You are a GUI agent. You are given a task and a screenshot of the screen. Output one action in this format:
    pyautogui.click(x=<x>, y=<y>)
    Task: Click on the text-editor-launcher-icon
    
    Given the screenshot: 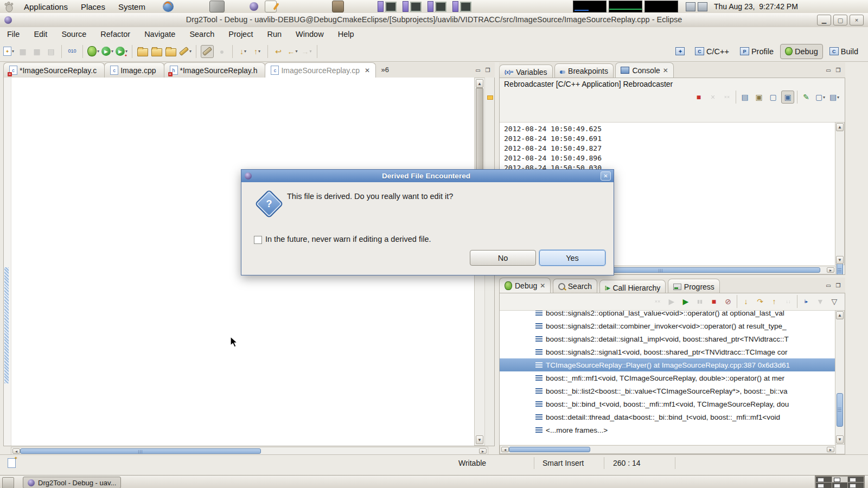 What is the action you would take?
    pyautogui.click(x=271, y=7)
    